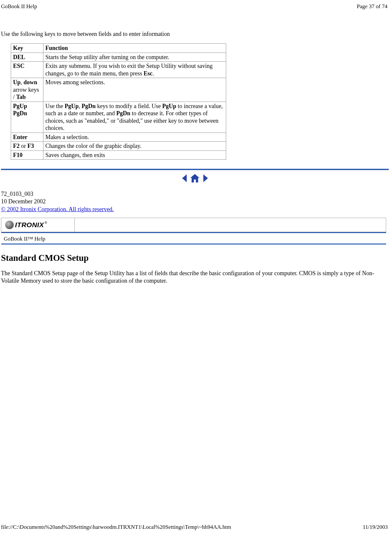  What do you see at coordinates (135, 70) in the screenshot?
I see `function-cell: Exits any submenu. If you wish to exit t…` at bounding box center [135, 70].